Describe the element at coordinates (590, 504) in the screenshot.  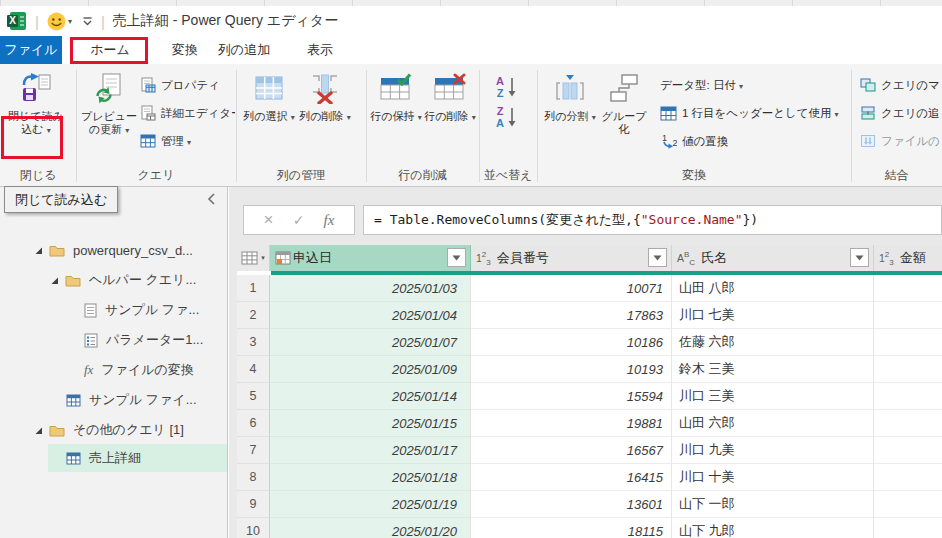
I see `table-row: 92025/01/1913601山下 一郎` at that location.